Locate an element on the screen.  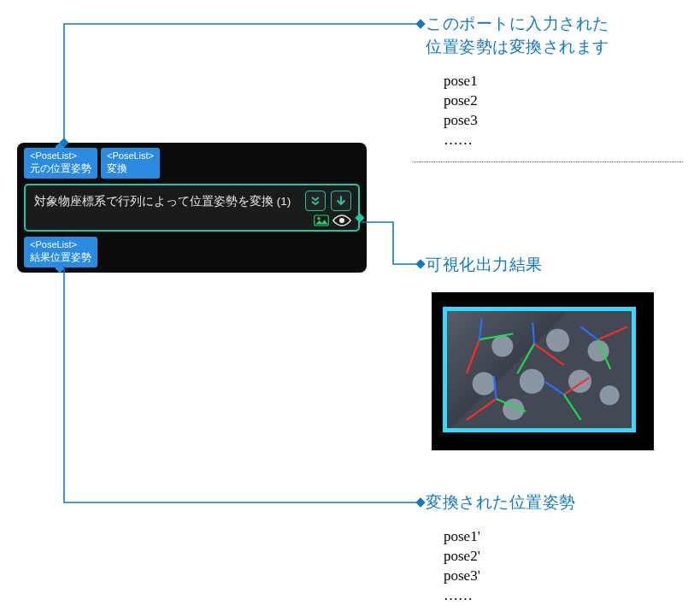
list-item: pose2' is located at coordinates (462, 557).